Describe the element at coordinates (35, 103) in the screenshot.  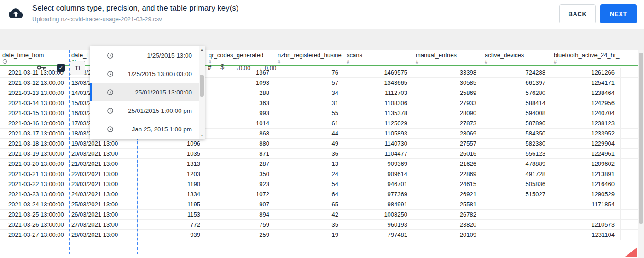
I see `table-cell: 2021-03-14 13:00:00` at that location.